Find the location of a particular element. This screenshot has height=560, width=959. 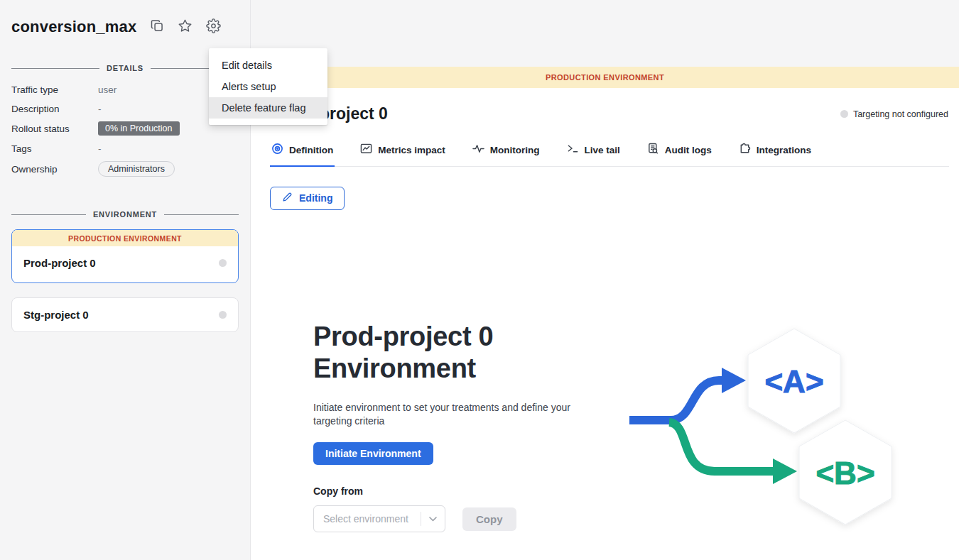

copy-button: Copy is located at coordinates (489, 520).